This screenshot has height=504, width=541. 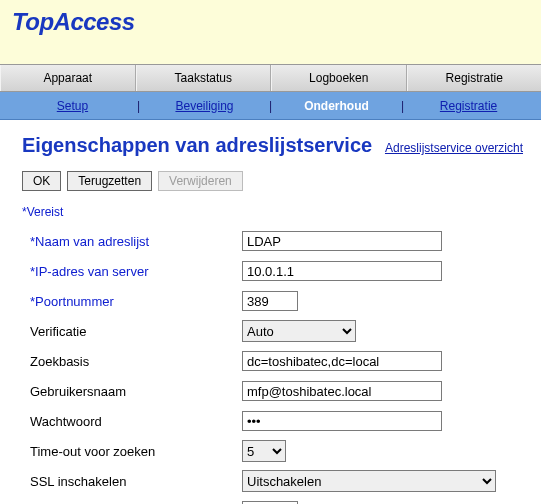 What do you see at coordinates (342, 241) in the screenshot?
I see `name-input` at bounding box center [342, 241].